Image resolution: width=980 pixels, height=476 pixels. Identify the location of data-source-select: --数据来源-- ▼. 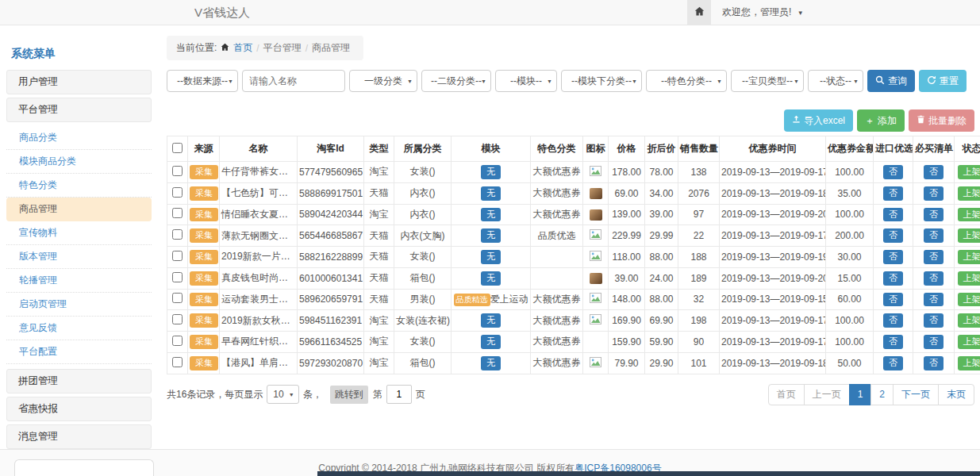
(202, 81).